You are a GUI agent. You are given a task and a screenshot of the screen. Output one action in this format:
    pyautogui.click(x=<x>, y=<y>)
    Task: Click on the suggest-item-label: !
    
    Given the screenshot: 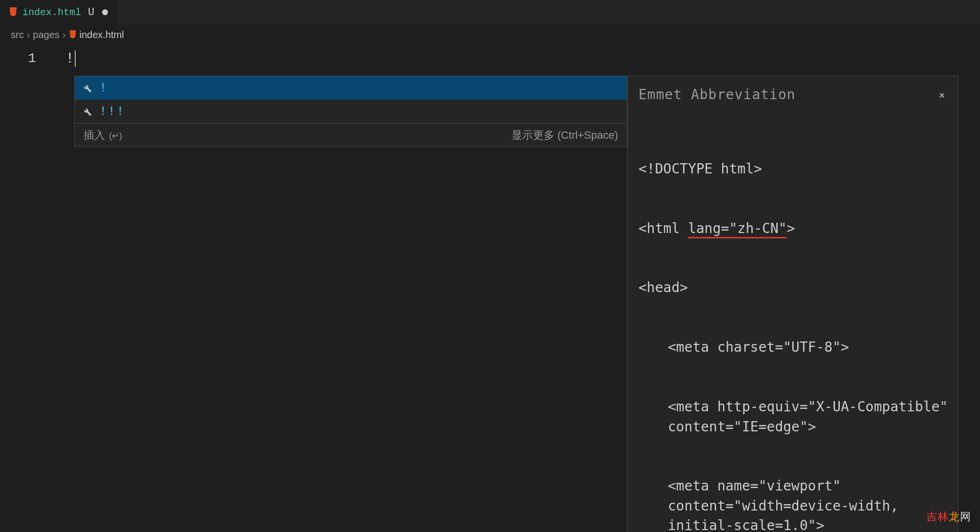 What is the action you would take?
    pyautogui.click(x=104, y=88)
    